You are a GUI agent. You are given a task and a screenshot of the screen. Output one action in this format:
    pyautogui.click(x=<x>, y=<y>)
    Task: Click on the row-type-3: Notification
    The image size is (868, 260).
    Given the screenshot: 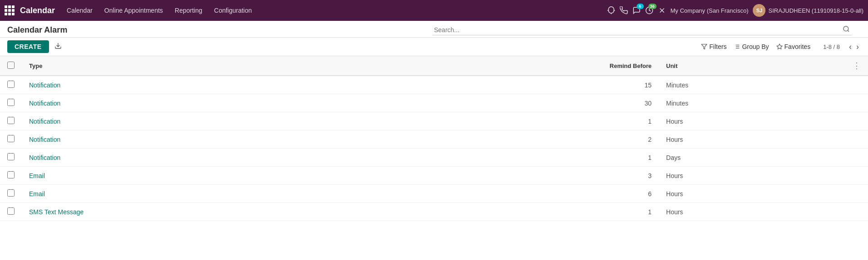 What is the action you would take?
    pyautogui.click(x=197, y=140)
    